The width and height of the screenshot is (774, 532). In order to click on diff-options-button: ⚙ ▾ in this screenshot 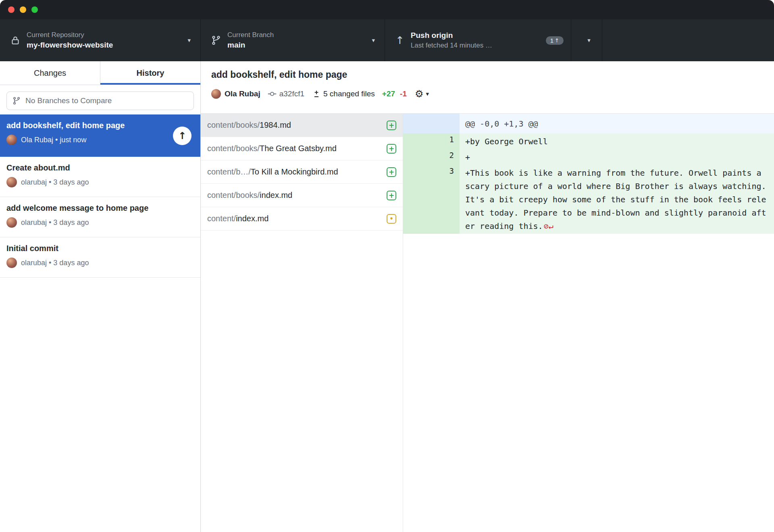, I will do `click(422, 94)`.